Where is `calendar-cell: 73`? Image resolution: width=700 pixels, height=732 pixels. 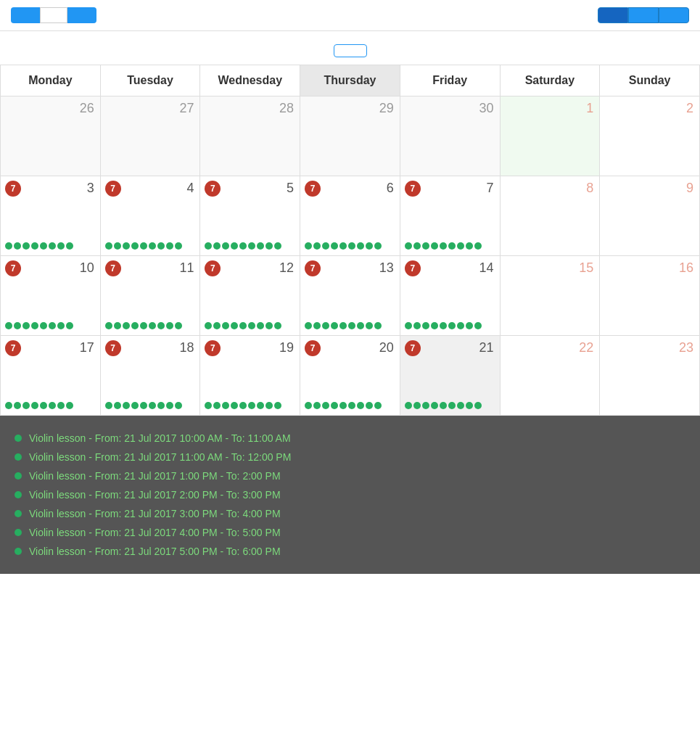 calendar-cell: 73 is located at coordinates (51, 216).